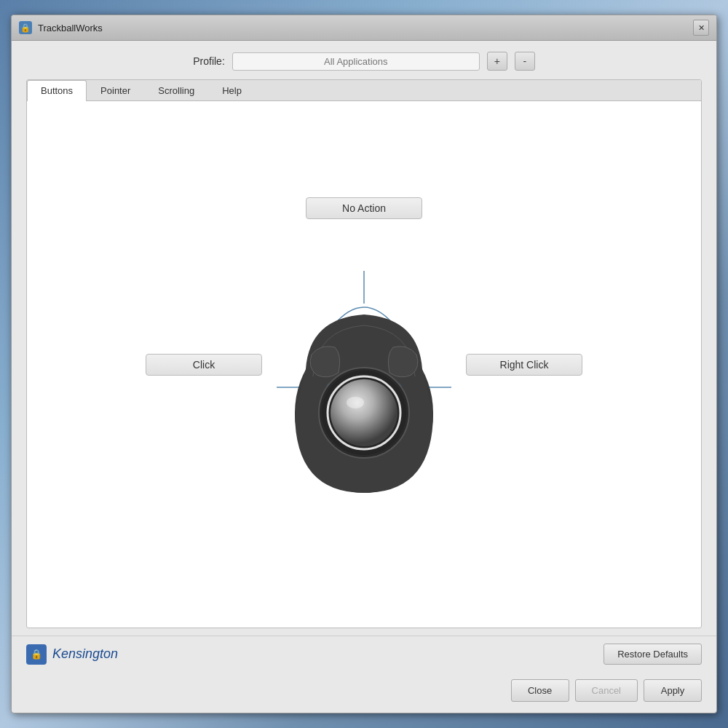 The height and width of the screenshot is (728, 728). What do you see at coordinates (36, 654) in the screenshot?
I see `kensington-icon: 🔒` at bounding box center [36, 654].